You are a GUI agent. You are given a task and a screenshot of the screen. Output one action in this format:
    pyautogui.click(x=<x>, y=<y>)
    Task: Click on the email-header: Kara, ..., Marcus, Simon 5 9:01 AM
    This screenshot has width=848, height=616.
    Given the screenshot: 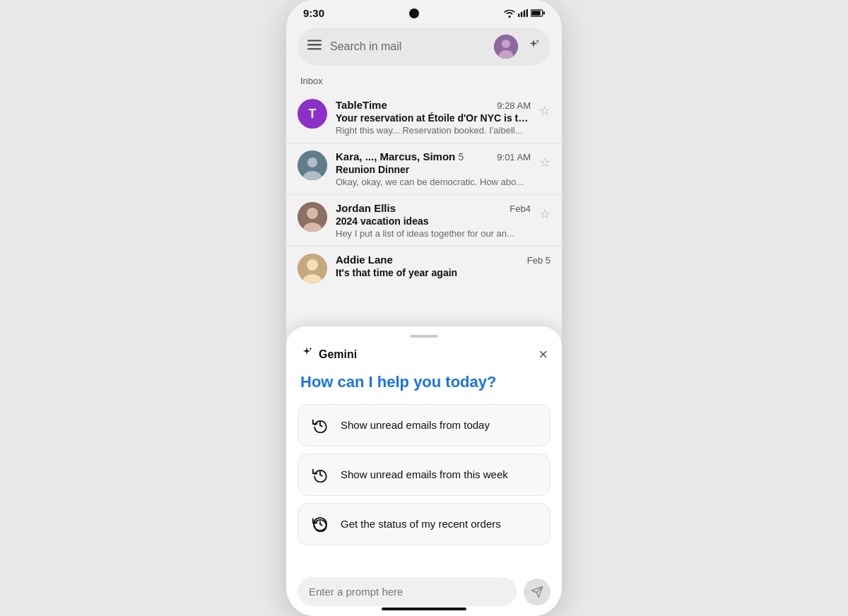 What is the action you would take?
    pyautogui.click(x=433, y=157)
    